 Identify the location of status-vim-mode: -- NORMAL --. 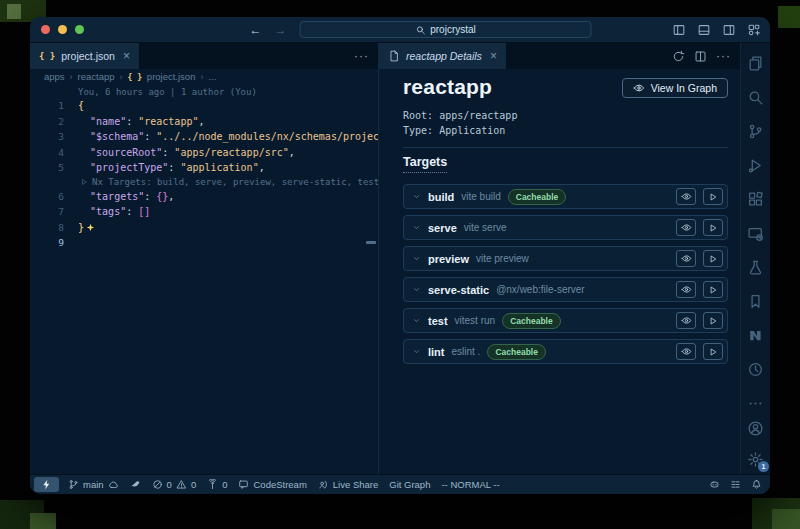
(470, 484).